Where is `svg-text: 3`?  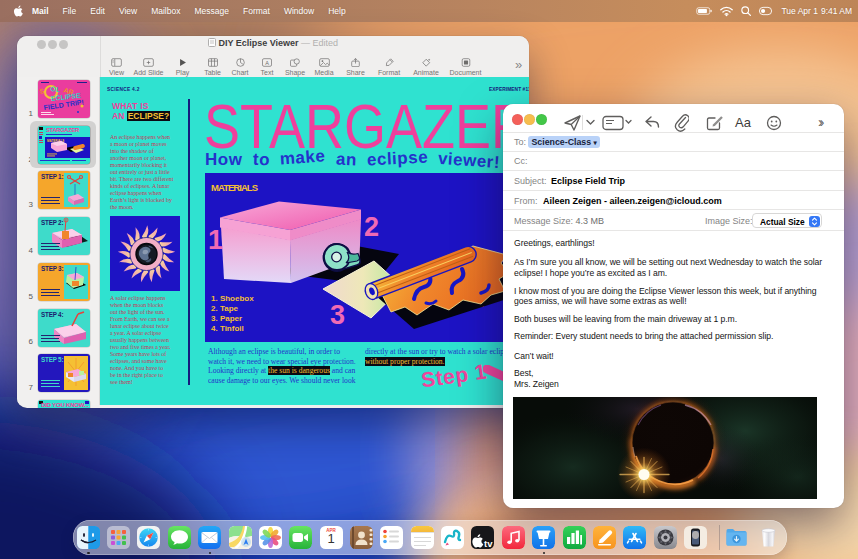 svg-text: 3 is located at coordinates (338, 315).